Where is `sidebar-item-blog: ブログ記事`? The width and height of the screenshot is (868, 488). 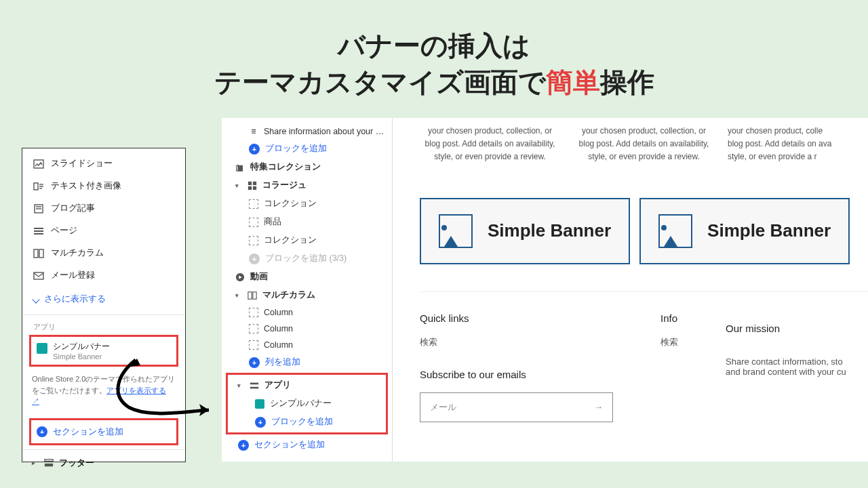 sidebar-item-blog: ブログ記事 is located at coordinates (104, 209).